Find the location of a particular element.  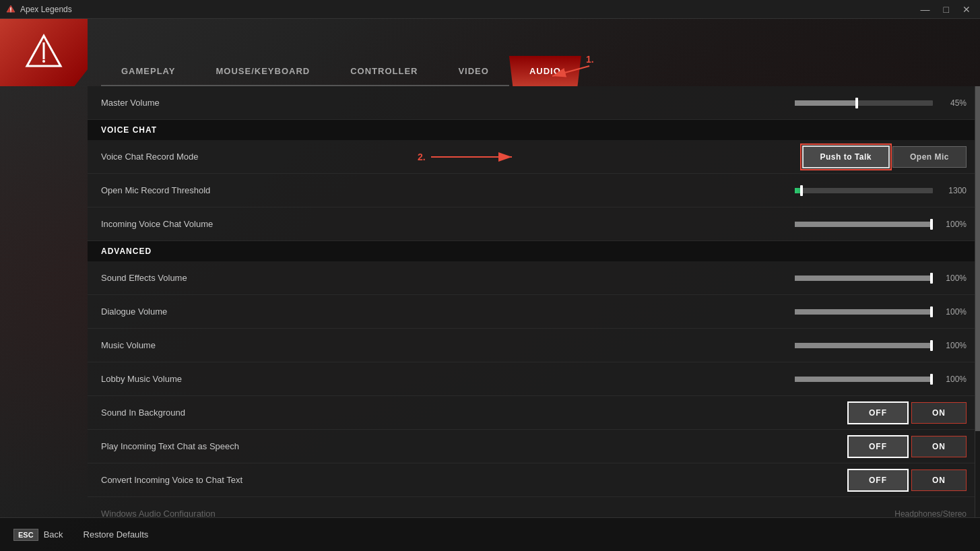

incoming-voice-volume-slider is located at coordinates (863, 224).